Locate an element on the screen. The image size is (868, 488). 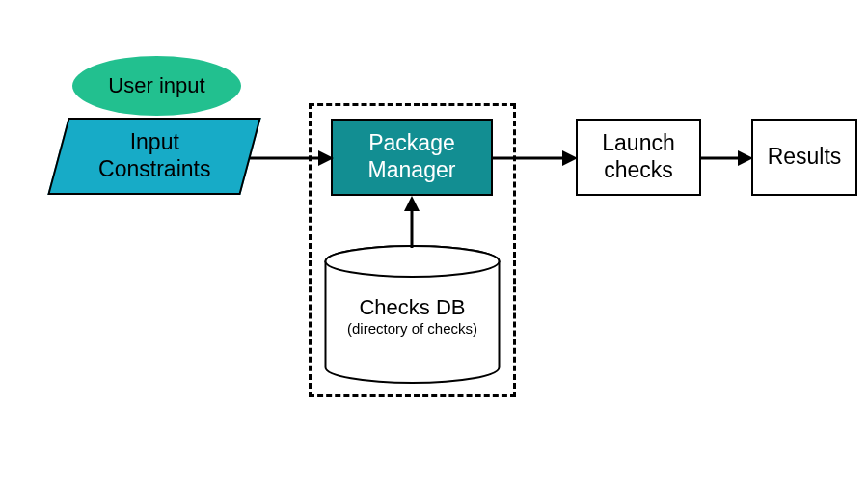
node-checks-db: Checks DB (directory of checks) is located at coordinates (413, 316).